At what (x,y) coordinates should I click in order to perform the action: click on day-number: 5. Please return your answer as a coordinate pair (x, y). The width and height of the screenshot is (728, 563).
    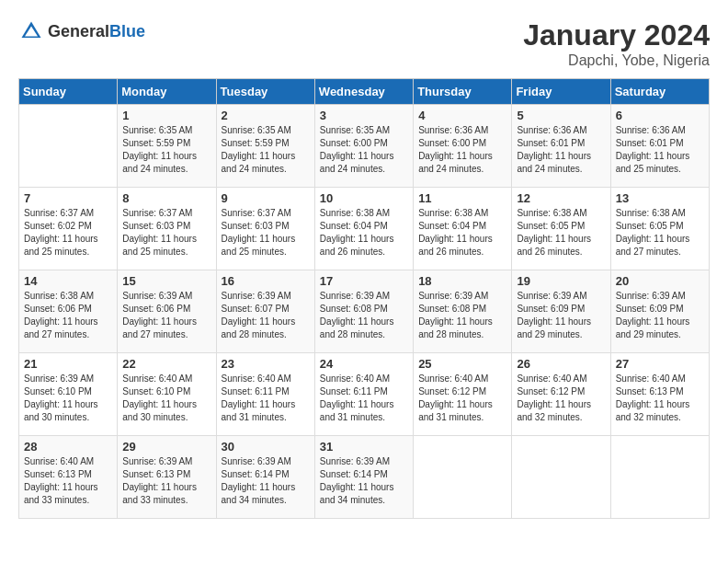
    Looking at the image, I should click on (561, 116).